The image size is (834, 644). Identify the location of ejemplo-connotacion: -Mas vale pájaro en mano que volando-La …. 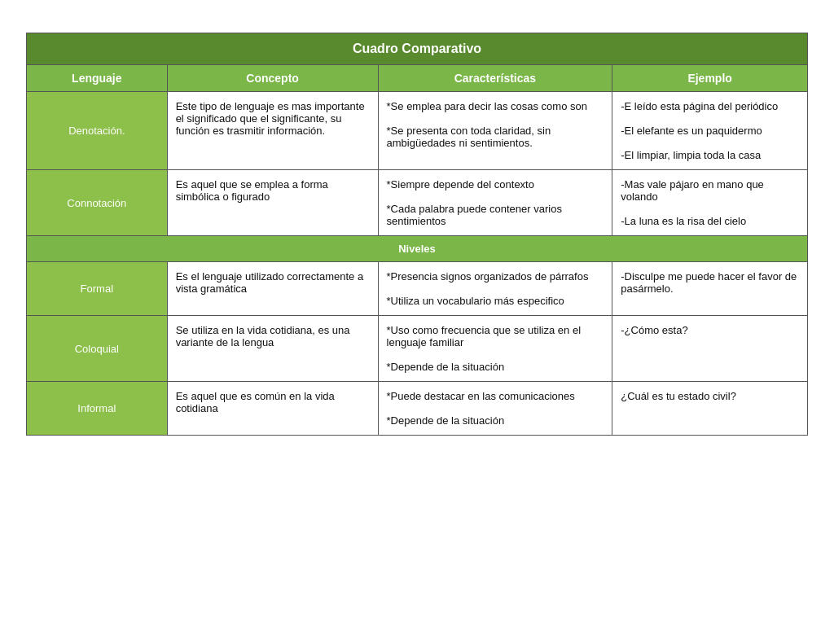
(710, 204).